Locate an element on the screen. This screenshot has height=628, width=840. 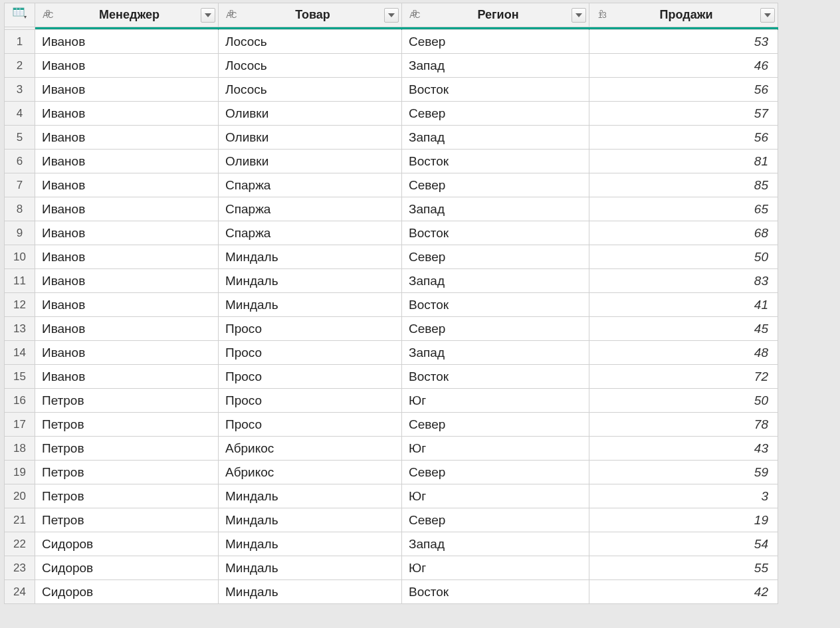
cell-sales: 59 is located at coordinates (684, 472).